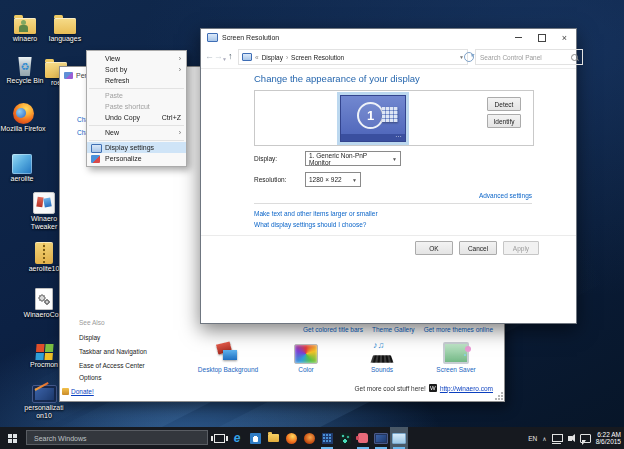 This screenshot has height=449, width=624. Describe the element at coordinates (506, 196) in the screenshot. I see `advanced-settings-link: Advanced settings` at that location.